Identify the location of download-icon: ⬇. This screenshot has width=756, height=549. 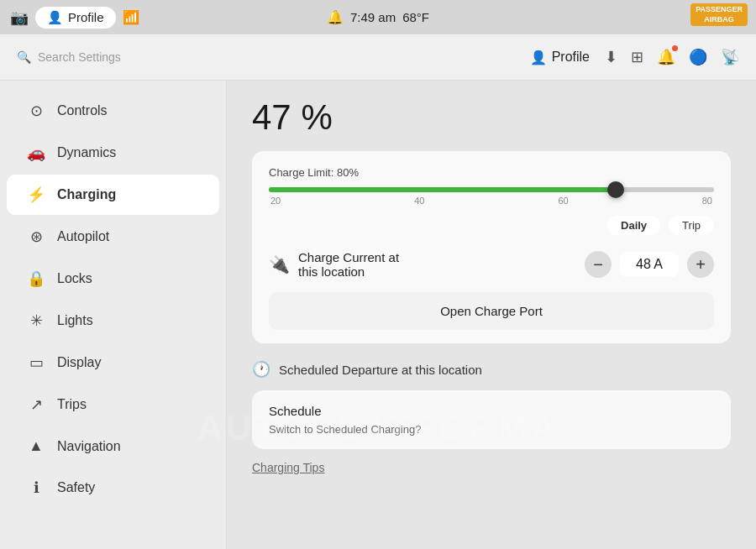
(612, 57).